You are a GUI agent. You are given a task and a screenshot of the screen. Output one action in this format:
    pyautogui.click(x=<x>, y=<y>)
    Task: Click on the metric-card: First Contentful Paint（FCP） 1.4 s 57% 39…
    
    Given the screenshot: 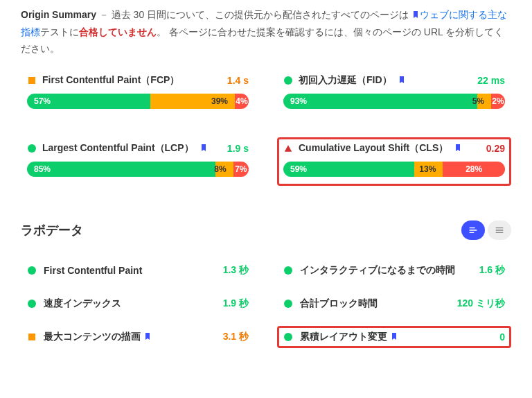 What is the action you would take?
    pyautogui.click(x=138, y=94)
    